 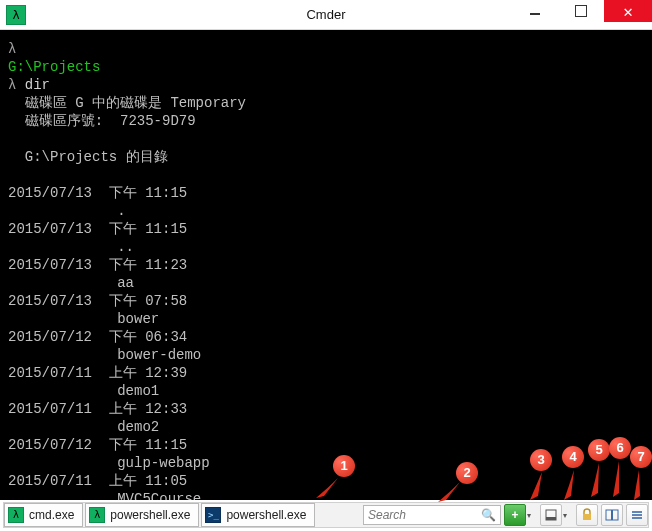 What do you see at coordinates (581, 11) in the screenshot?
I see `maximize-button` at bounding box center [581, 11].